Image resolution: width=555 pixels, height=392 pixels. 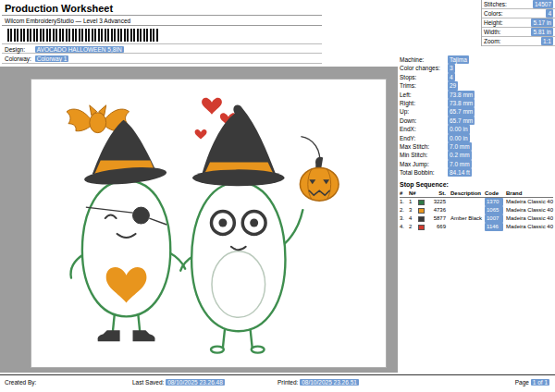 I want to click on stop-sequence: Stop Sequence: # N# St. Description Code…, so click(x=476, y=206).